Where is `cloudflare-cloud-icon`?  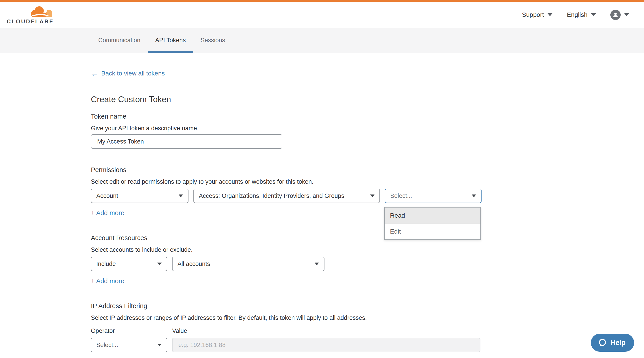 cloudflare-cloud-icon is located at coordinates (30, 12).